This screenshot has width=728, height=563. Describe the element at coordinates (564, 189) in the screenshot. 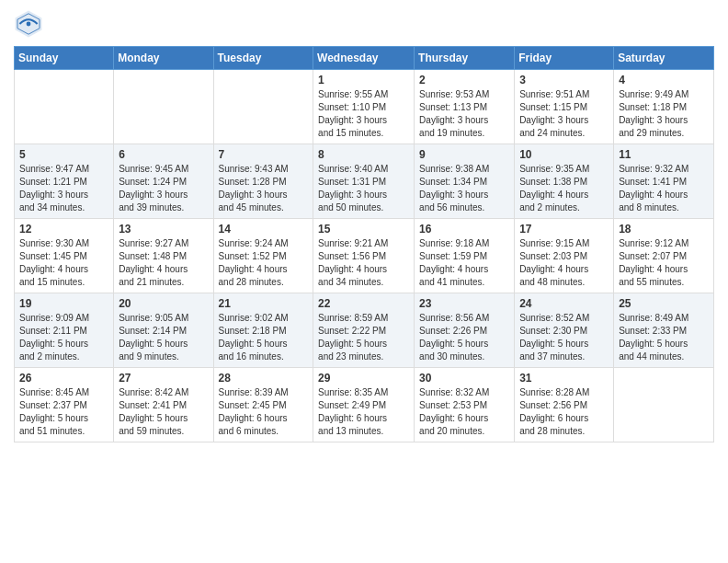

I see `day-info: Sunrise: 9:35 AM Sunset: 1:38 PM Dayligh…` at that location.